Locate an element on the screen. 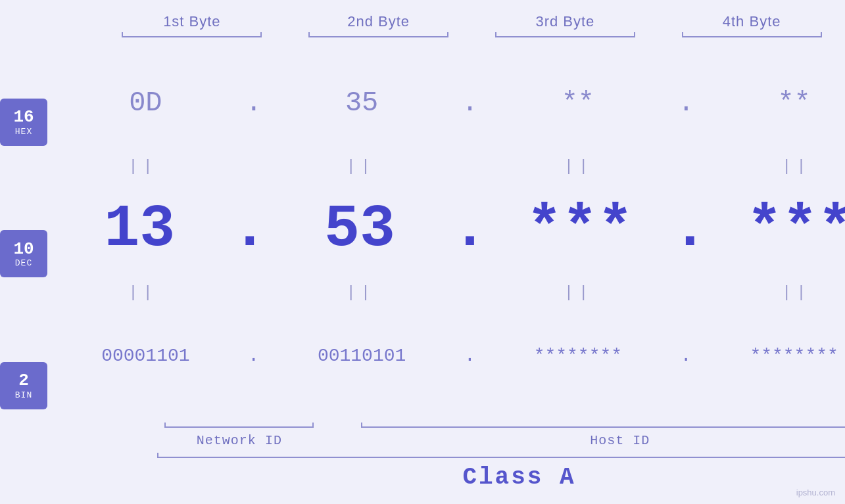  bin-b4-cell: ******** is located at coordinates (771, 356).